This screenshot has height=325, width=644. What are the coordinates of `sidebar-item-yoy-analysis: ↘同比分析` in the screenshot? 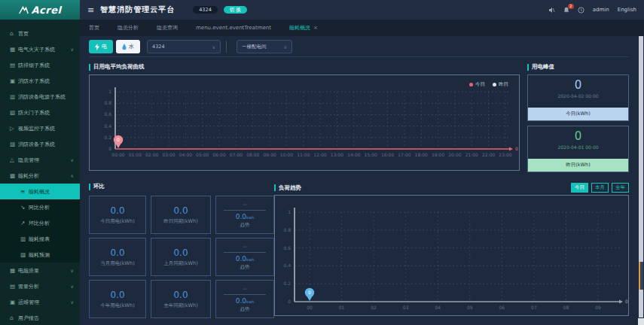 It's located at (40, 208).